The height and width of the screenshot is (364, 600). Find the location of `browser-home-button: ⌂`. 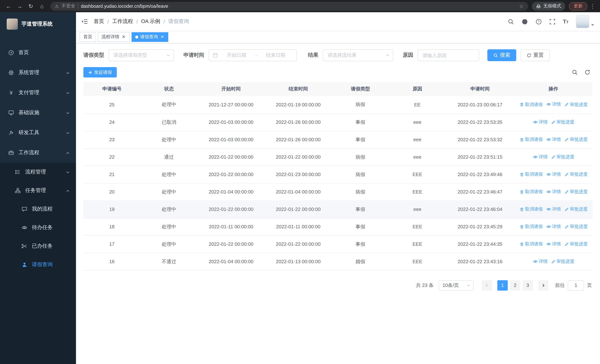

browser-home-button: ⌂ is located at coordinates (42, 6).